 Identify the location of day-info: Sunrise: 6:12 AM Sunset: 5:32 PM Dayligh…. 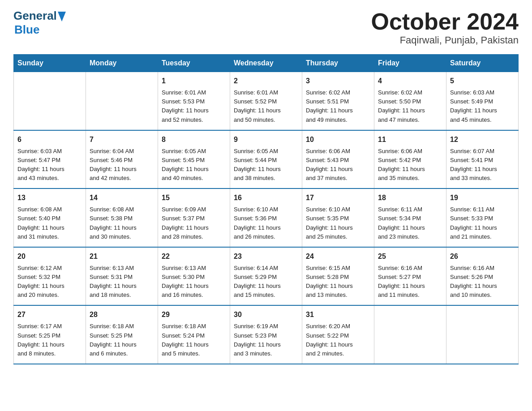
(50, 282).